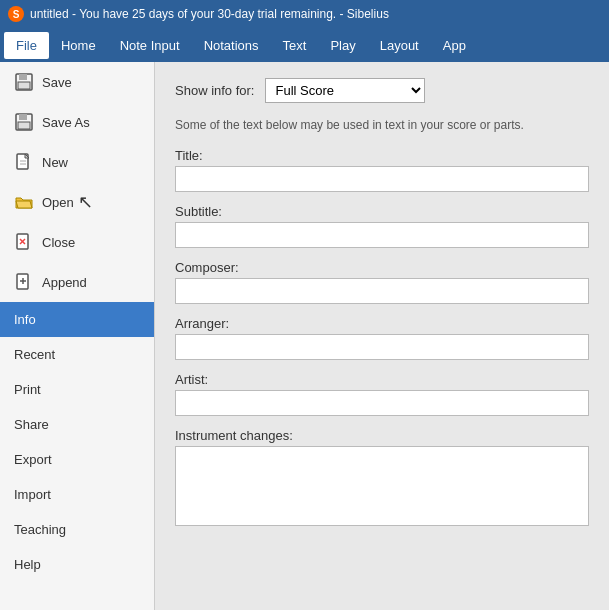 Image resolution: width=609 pixels, height=610 pixels. Describe the element at coordinates (382, 478) in the screenshot. I see `instrument-changes-group: Instrument changes:` at that location.